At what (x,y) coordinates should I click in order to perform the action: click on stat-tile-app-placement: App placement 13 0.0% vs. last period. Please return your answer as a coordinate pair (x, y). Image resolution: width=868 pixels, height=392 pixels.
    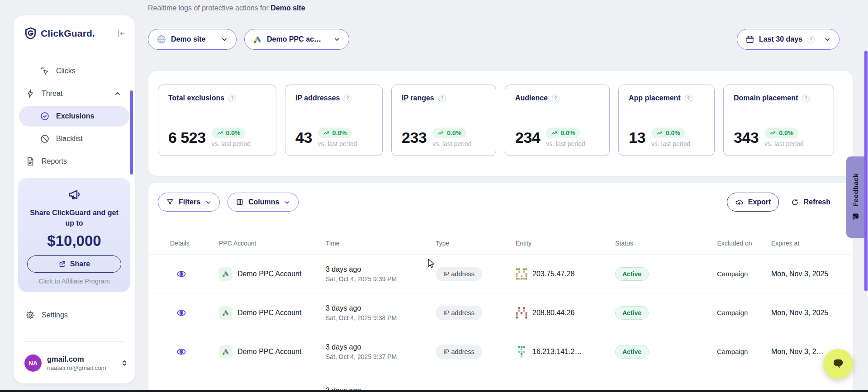
    Looking at the image, I should click on (667, 120).